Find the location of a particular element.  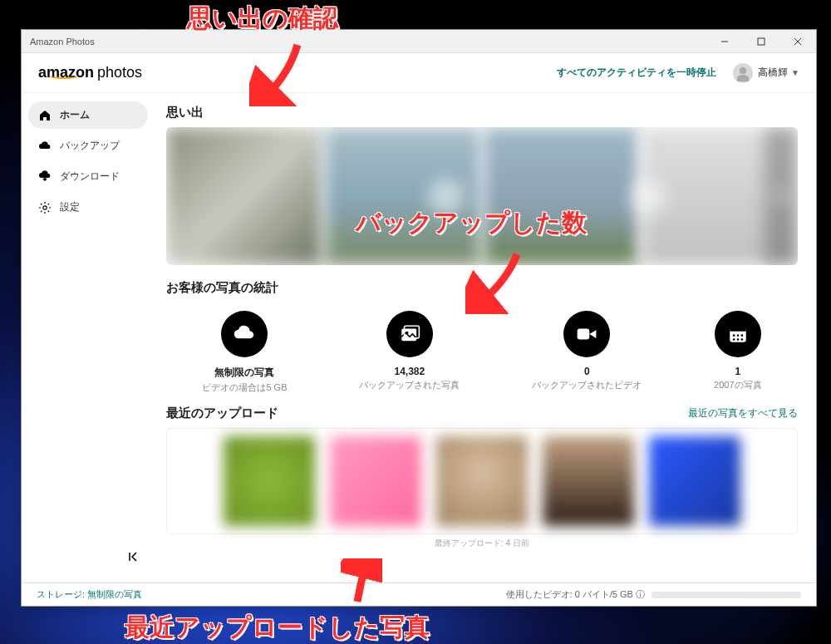

logo: amazonphotos is located at coordinates (90, 73).